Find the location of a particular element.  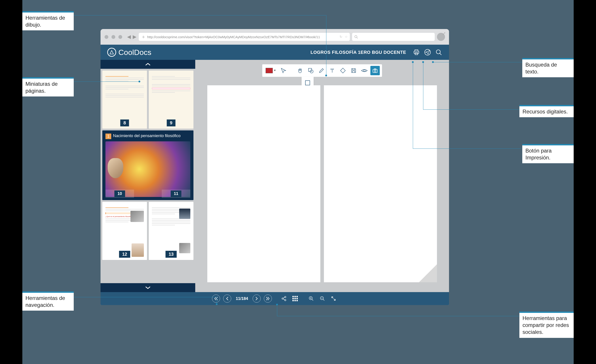

page-right is located at coordinates (380, 184).